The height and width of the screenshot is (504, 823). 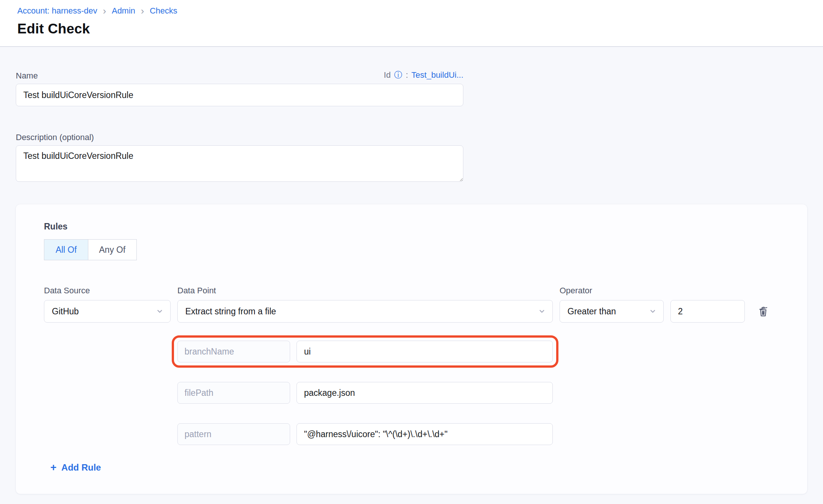 What do you see at coordinates (425, 227) in the screenshot?
I see `rules-title: Rules` at bounding box center [425, 227].